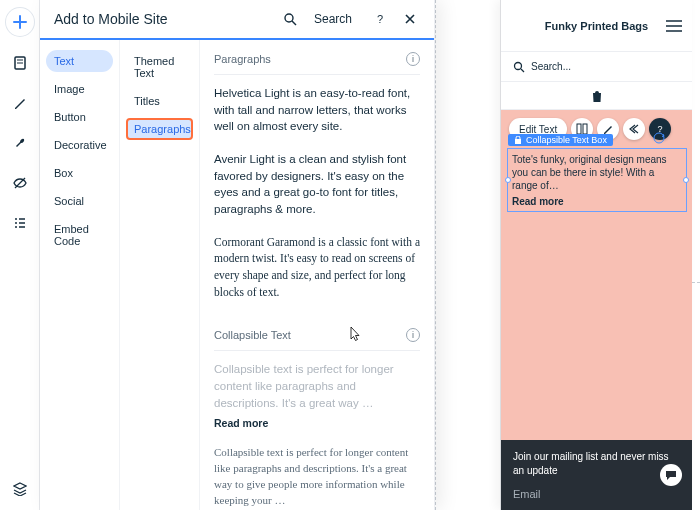 This screenshot has width=700, height=510. What do you see at coordinates (671, 475) in the screenshot?
I see `chat-icon` at bounding box center [671, 475].